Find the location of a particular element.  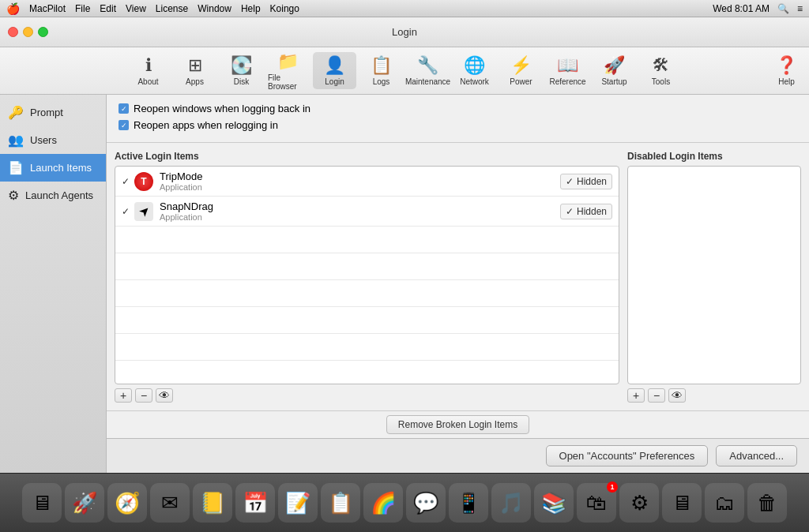

notes-icon: 📝 is located at coordinates (298, 504).